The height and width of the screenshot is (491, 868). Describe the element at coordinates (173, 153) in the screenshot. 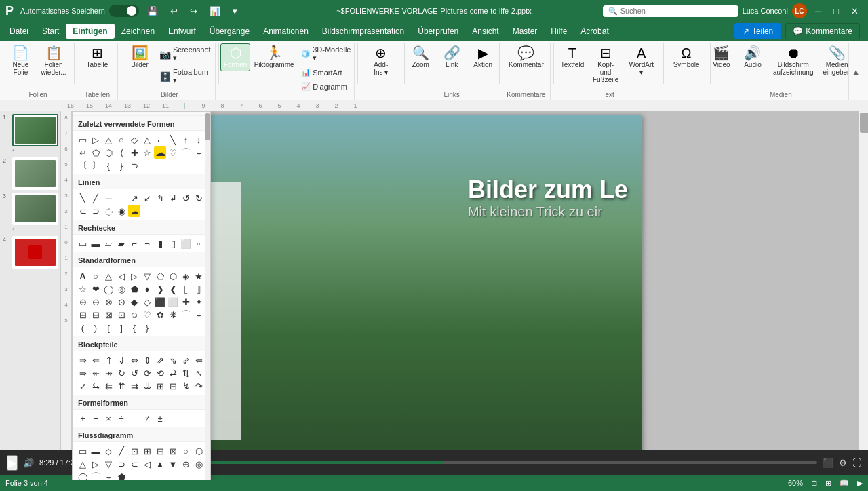

I see `shape-heart: ♡` at that location.